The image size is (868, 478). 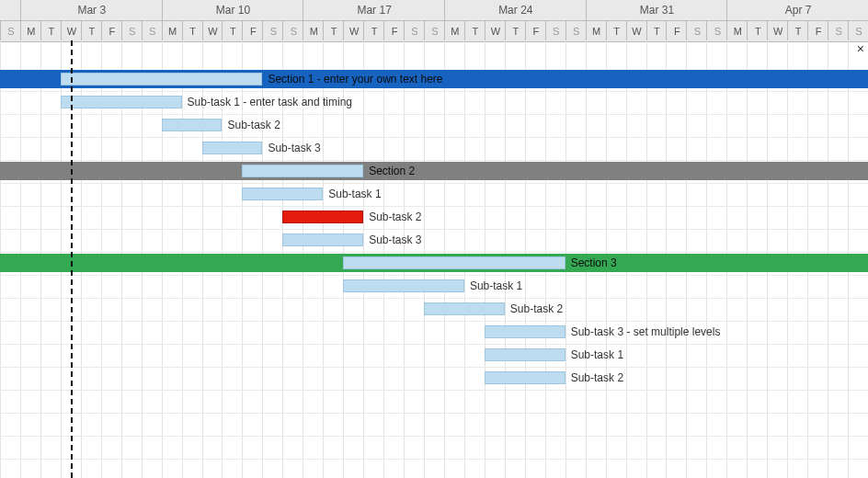 What do you see at coordinates (234, 10) in the screenshot?
I see `week-header-cell: Mar 10` at bounding box center [234, 10].